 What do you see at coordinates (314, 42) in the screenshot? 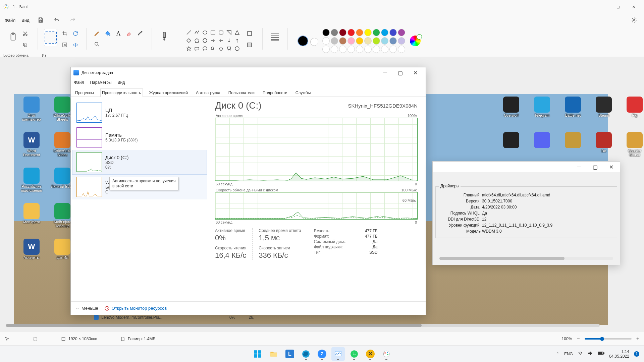
I see `color2-swatch` at bounding box center [314, 42].